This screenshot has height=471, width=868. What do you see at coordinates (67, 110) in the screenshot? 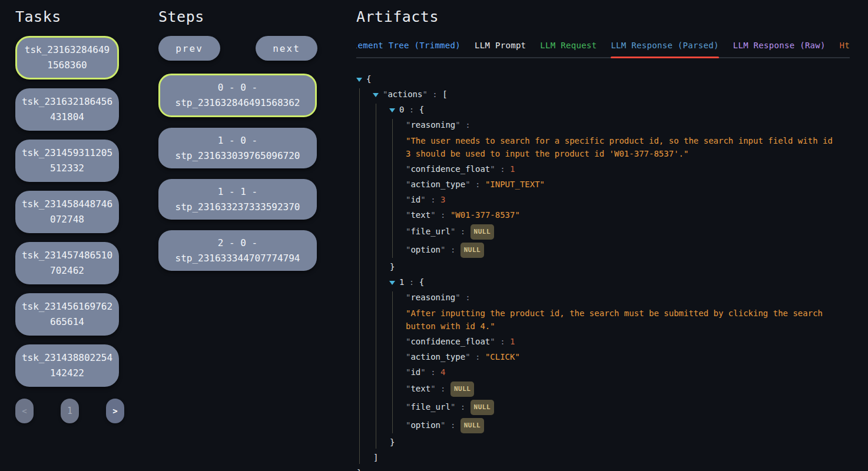
I see `task-button: tsk_231632186456431804` at bounding box center [67, 110].